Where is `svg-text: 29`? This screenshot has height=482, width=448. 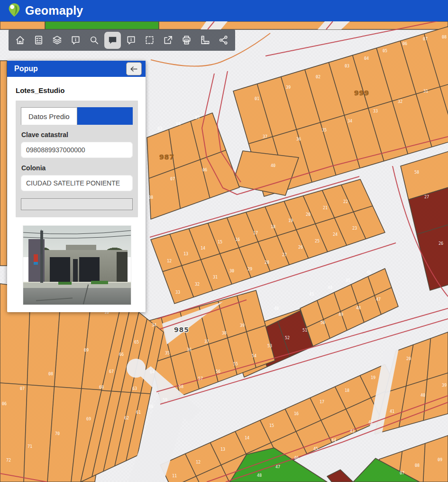 svg-text: 29 is located at coordinates (250, 269).